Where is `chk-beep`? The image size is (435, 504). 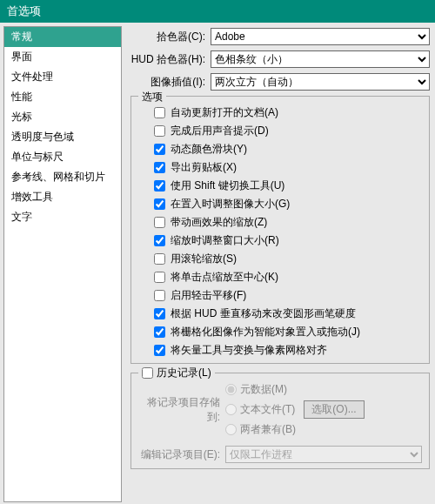
chk-beep is located at coordinates (160, 131).